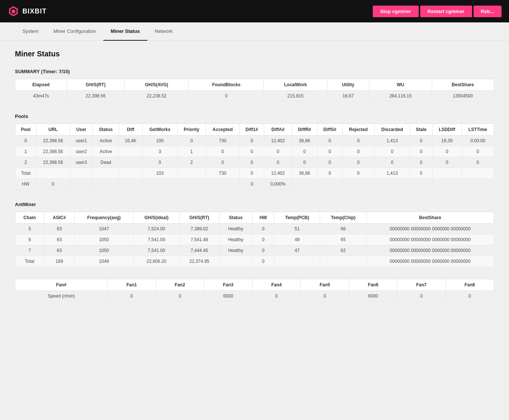 This screenshot has height=420, width=509. I want to click on pool-0-diff1: 0, so click(252, 141).